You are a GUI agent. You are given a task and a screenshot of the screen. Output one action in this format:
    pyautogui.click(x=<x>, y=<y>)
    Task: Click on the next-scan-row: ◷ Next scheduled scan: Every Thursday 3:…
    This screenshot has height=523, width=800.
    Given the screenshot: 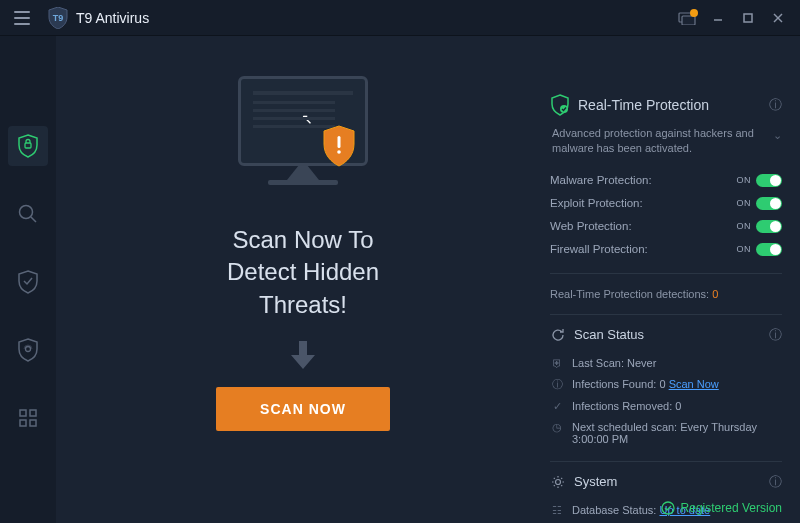 What is the action you would take?
    pyautogui.click(x=666, y=433)
    